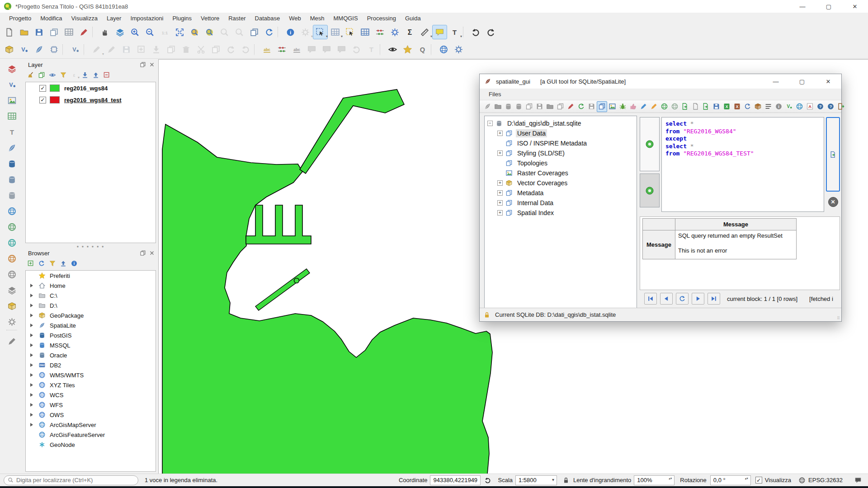  I want to click on browser-item: GeoPackage, so click(90, 315).